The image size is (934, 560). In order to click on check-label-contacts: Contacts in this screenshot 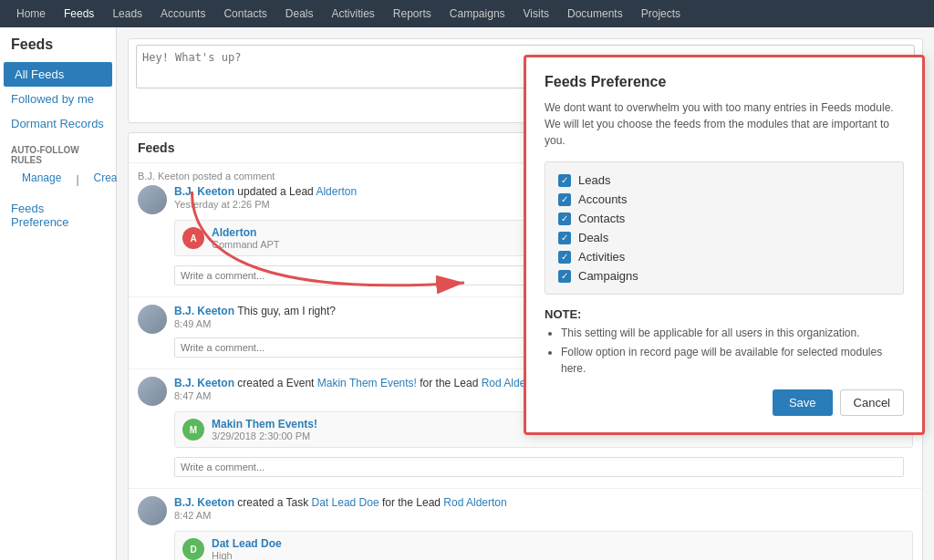, I will do `click(602, 219)`.